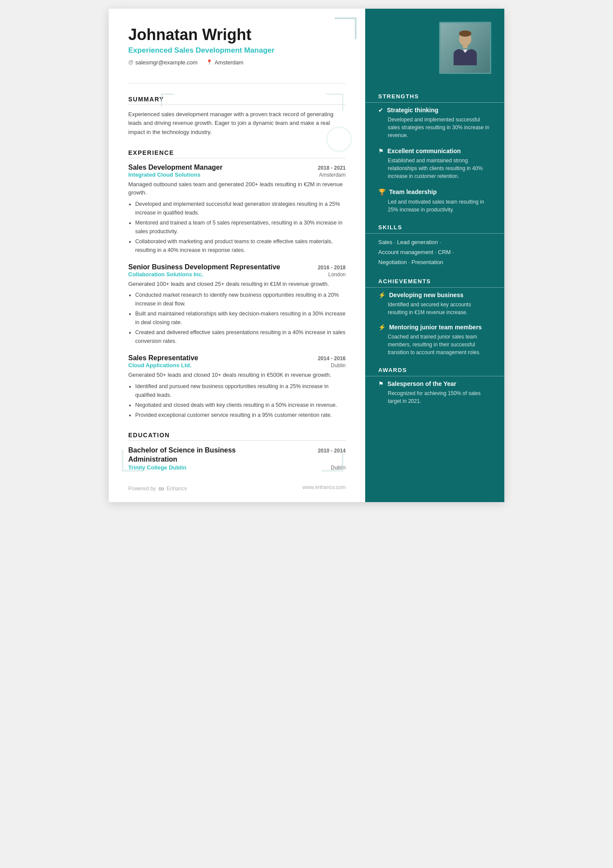 The image size is (613, 868). What do you see at coordinates (131, 62) in the screenshot?
I see `email-icon: @` at bounding box center [131, 62].